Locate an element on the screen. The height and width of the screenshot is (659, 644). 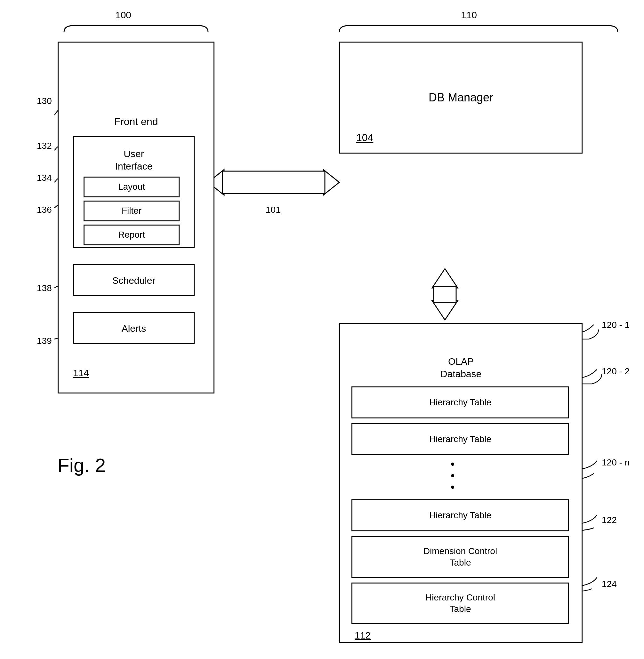
front-end-box: Front end UserInterface Layout Filter Re… is located at coordinates (136, 218).